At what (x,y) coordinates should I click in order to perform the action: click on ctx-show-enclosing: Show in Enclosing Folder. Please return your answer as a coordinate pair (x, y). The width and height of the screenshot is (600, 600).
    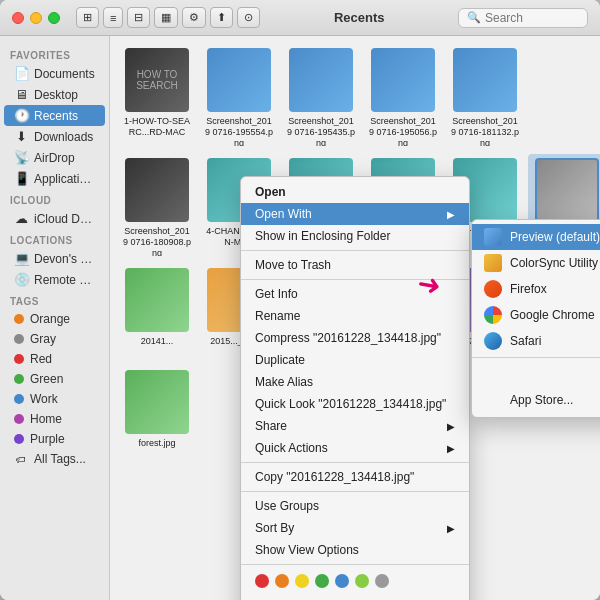
    Looking at the image, I should click on (355, 236).